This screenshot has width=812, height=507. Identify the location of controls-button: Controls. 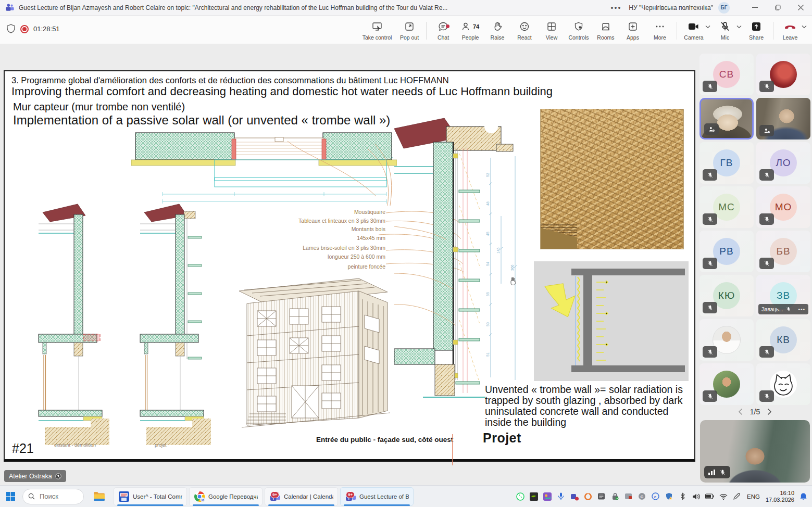
(579, 29).